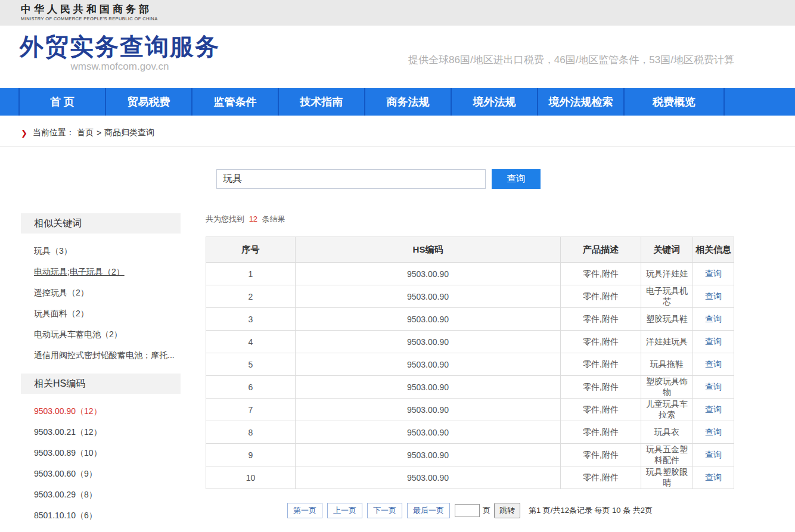 The width and height of the screenshot is (795, 532). I want to click on keyword-link: 玩具（3）, so click(105, 251).